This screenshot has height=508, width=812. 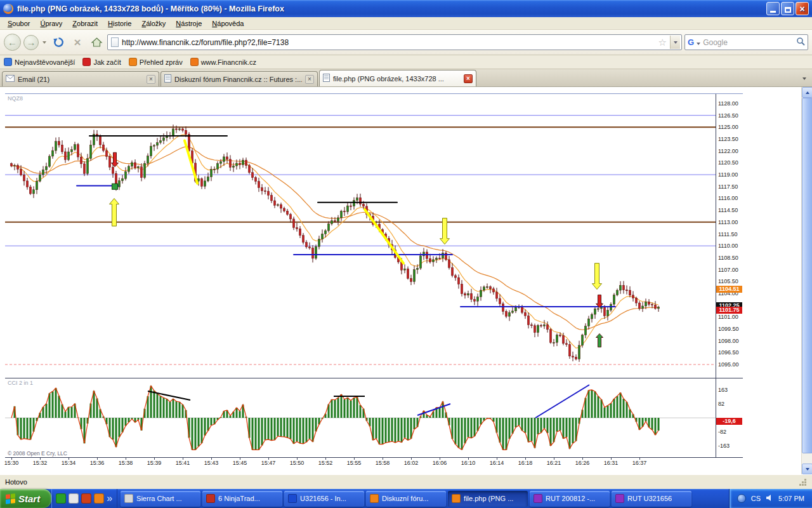 I want to click on volume-icon, so click(x=769, y=498).